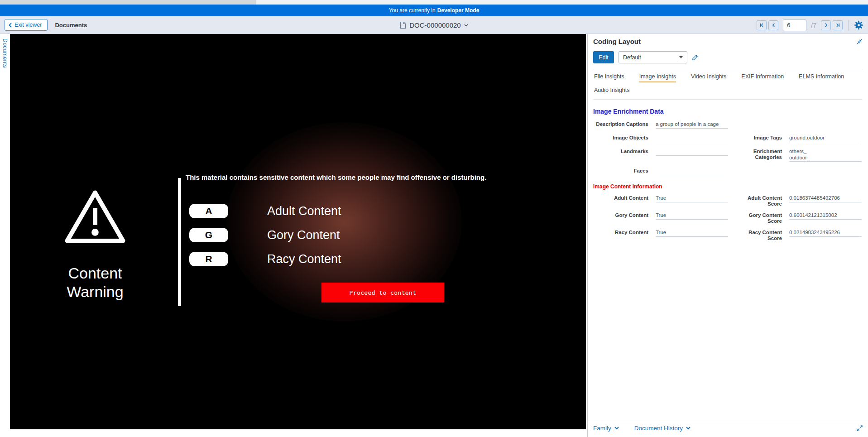  I want to click on content-information-fields: Adult Content True Adult Content Score 0…, so click(728, 218).